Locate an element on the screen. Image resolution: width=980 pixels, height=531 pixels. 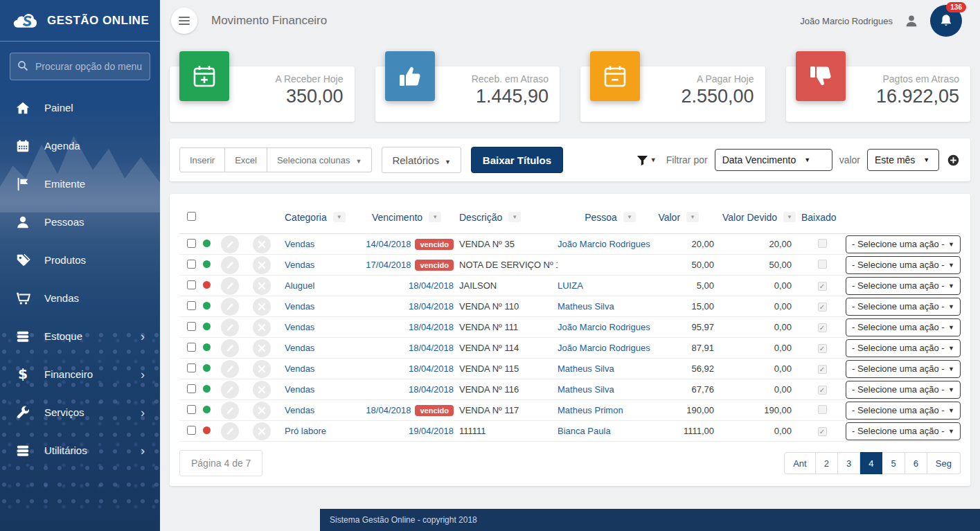
sidebar-item-produtos: Produtos is located at coordinates (80, 260).